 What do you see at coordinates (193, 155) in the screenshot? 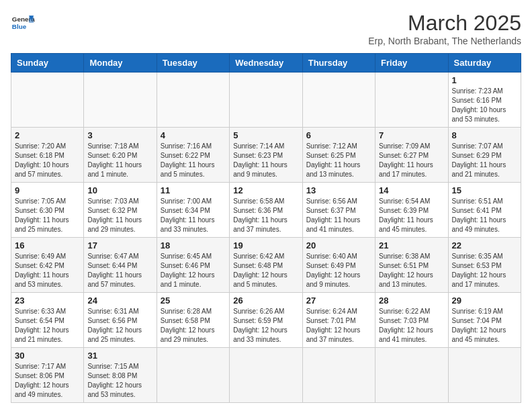
I see `calendar-day-cell: 4Sunrise: 7:16 AMSunset: 6:22 PMDaylight…` at bounding box center [193, 155].